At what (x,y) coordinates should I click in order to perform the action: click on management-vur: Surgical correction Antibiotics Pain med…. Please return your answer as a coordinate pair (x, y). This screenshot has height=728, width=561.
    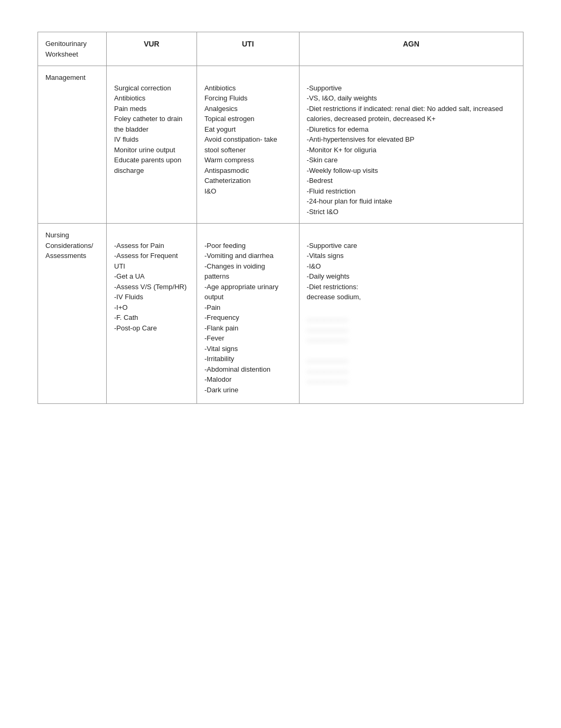
    Looking at the image, I should click on (152, 145).